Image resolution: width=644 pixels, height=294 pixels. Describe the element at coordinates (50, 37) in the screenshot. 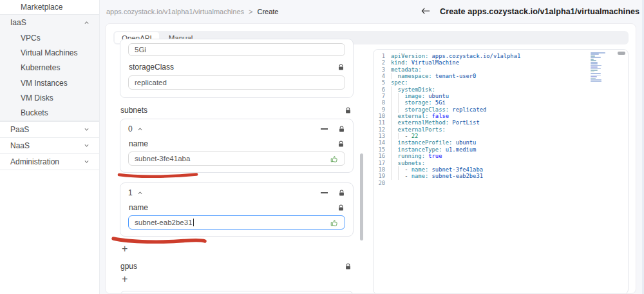

I see `sidebar-item-vpcs: VPCs` at that location.